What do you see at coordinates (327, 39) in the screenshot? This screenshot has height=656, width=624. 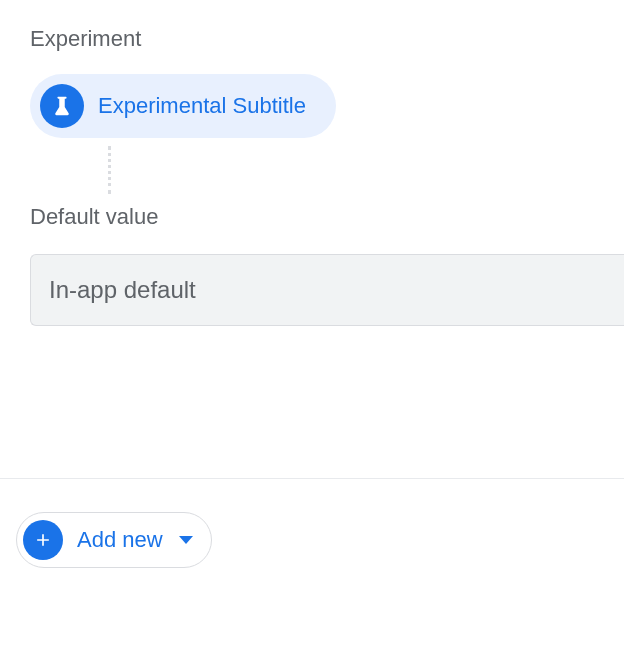 I see `experiment-section-label: Experiment` at bounding box center [327, 39].